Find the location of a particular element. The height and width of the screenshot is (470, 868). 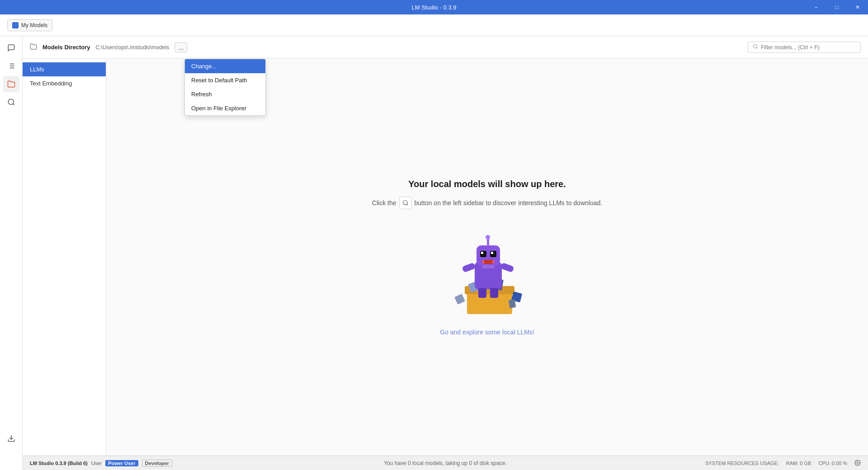

sidebar-icon-list is located at coordinates (11, 66).